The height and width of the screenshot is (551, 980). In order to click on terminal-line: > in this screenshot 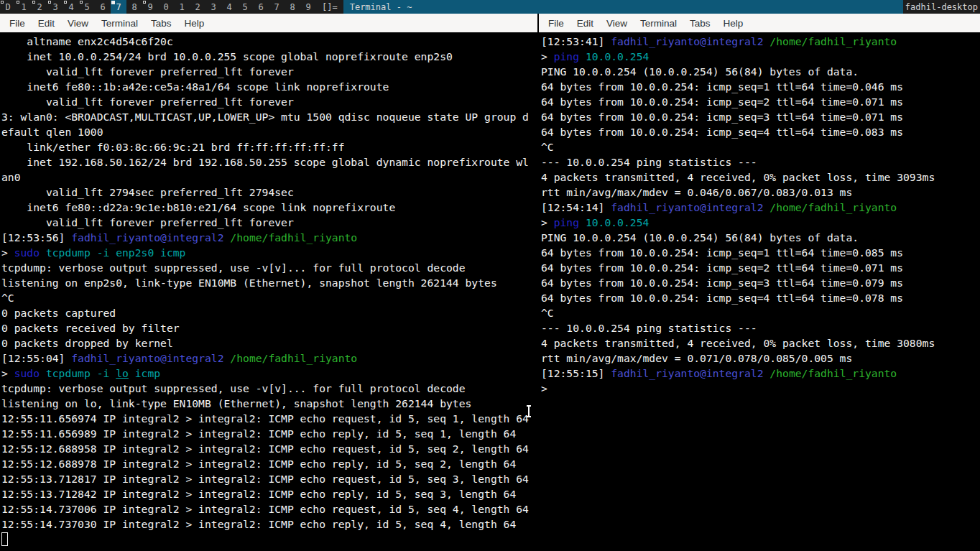, I will do `click(760, 388)`.